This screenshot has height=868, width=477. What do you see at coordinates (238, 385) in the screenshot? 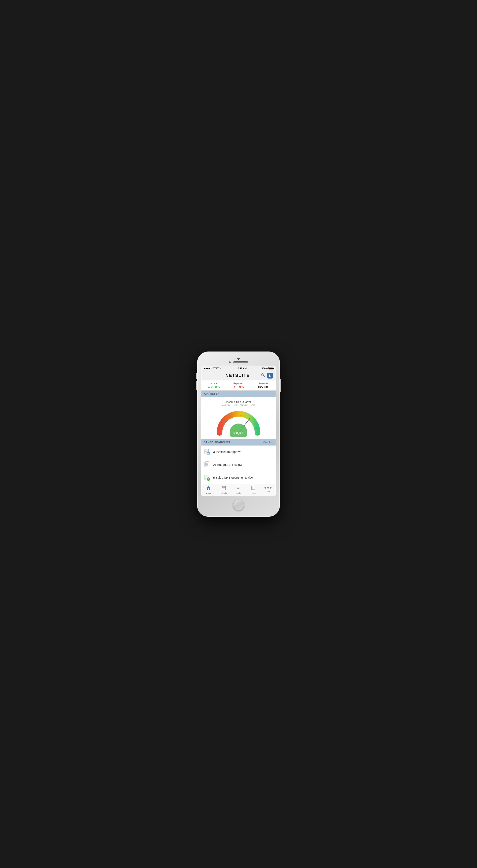
I see `kpi-top-bar: Income ▲ 20.8% Expenses ▼ 3.9% Revenue $…` at bounding box center [238, 385].